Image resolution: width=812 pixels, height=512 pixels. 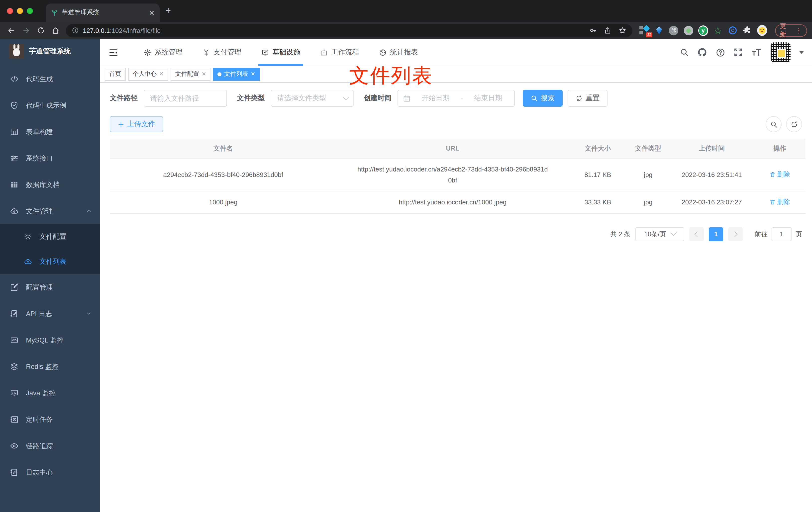 I want to click on sidebar-item-file-management: 文件管理, so click(x=50, y=211).